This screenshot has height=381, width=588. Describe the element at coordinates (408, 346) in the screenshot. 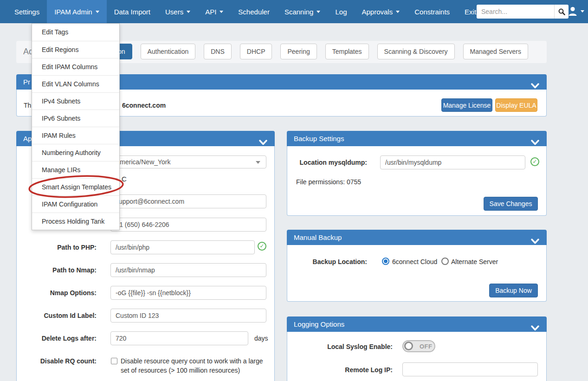

I see `toggle-knob` at that location.